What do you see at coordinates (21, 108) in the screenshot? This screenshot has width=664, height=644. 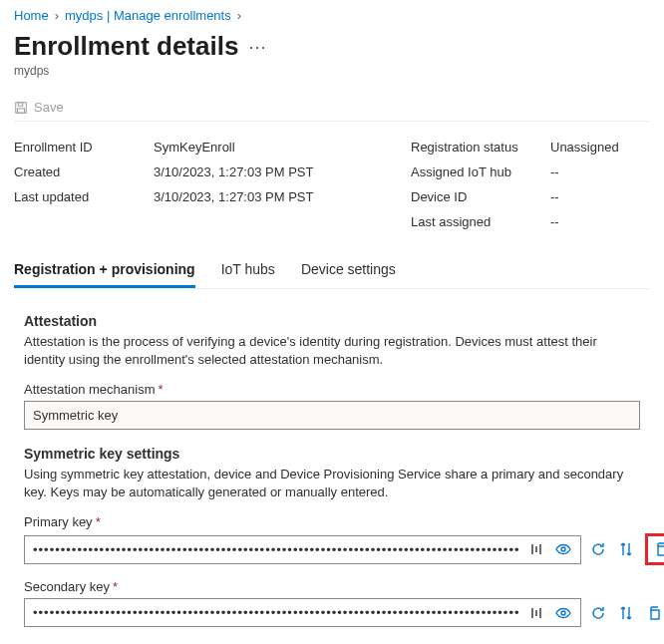 I see `save-icon` at bounding box center [21, 108].